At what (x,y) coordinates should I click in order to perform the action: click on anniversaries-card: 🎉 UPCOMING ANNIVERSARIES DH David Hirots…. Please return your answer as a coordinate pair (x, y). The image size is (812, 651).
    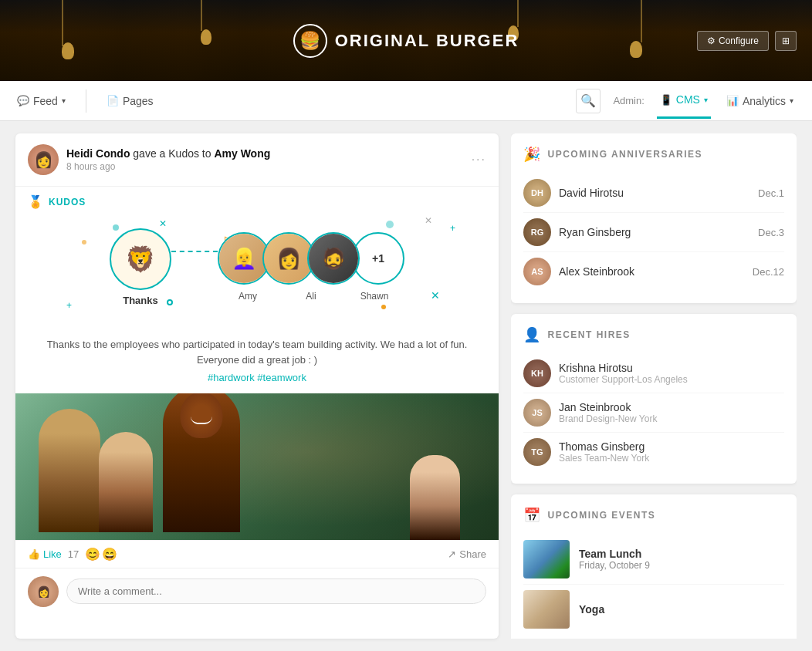
    Looking at the image, I should click on (654, 218).